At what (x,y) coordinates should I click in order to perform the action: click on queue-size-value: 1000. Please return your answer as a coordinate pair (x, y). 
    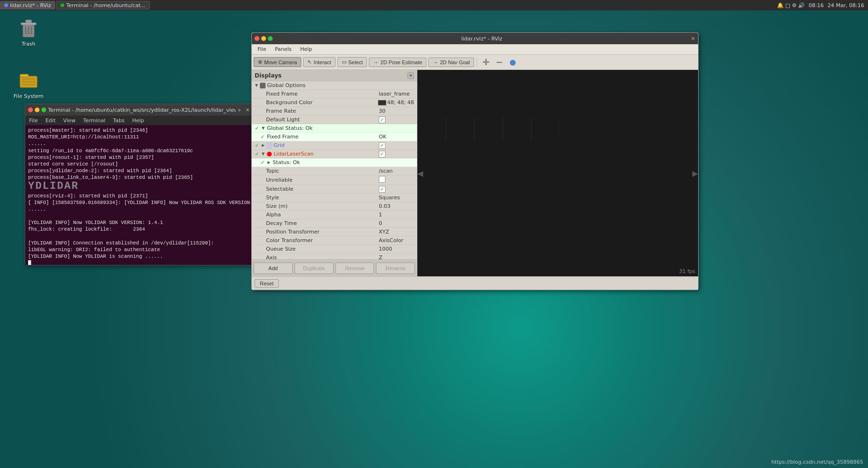
    Looking at the image, I should click on (398, 249).